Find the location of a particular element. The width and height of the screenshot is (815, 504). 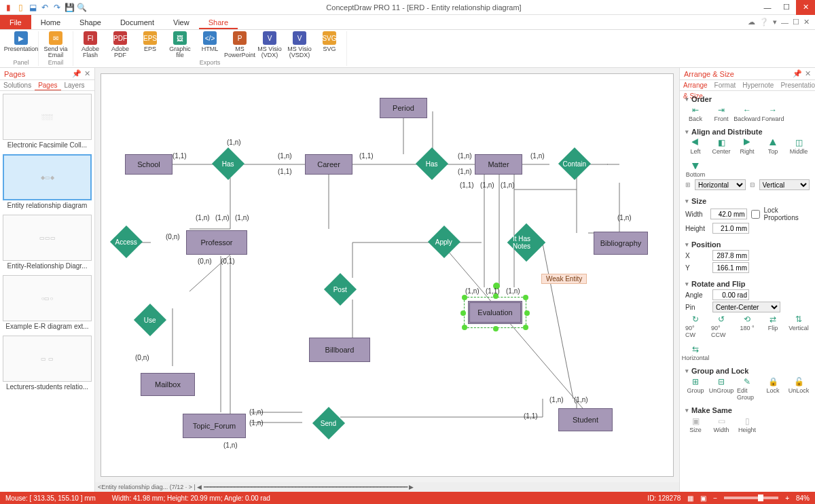

page-thumb: ○▭○Example E-R diagram ext... is located at coordinates (48, 303).